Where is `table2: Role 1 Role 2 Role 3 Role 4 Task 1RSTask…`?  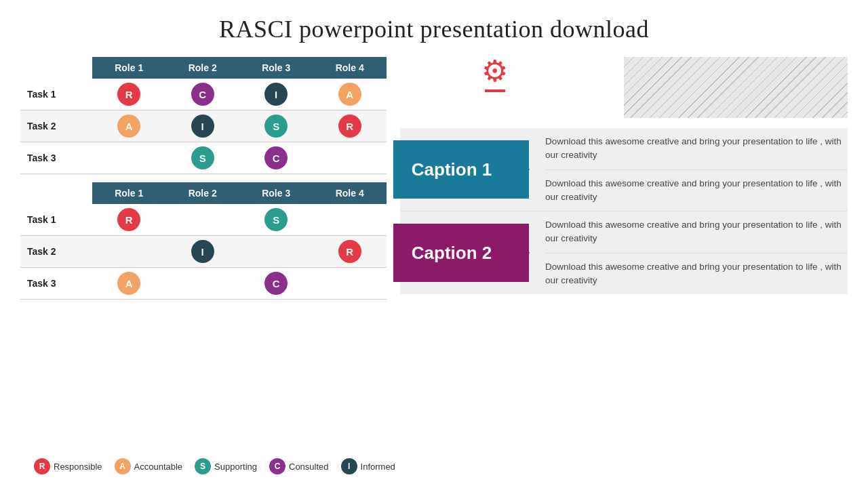 table2: Role 1 Role 2 Role 3 Role 4 Task 1RSTask… is located at coordinates (203, 241).